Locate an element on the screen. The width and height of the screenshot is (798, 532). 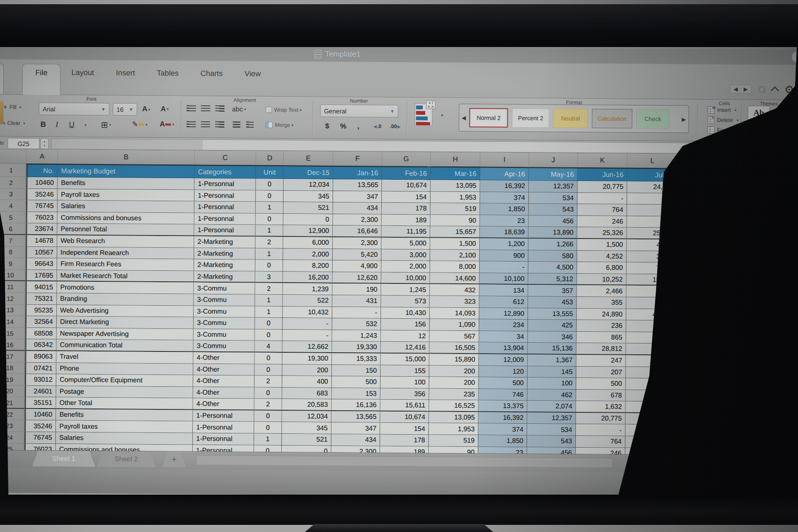
cell-E9: 8,200 is located at coordinates (308, 266).